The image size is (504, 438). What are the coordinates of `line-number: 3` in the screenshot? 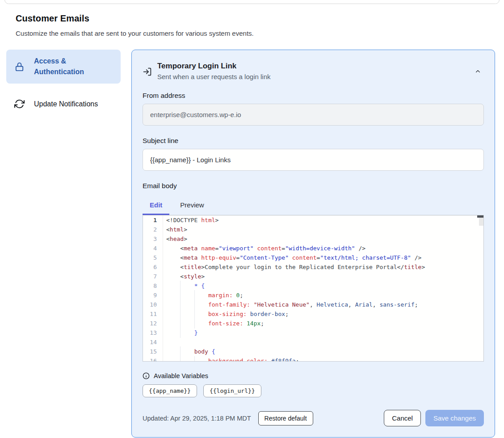 It's located at (153, 239).